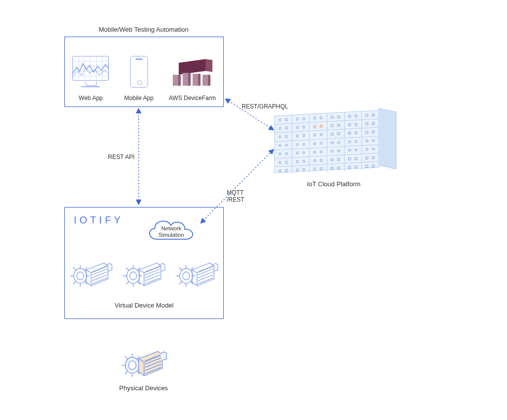 The image size is (507, 420). Describe the element at coordinates (99, 220) in the screenshot. I see `iotify-logo: IOTIFY` at that location.